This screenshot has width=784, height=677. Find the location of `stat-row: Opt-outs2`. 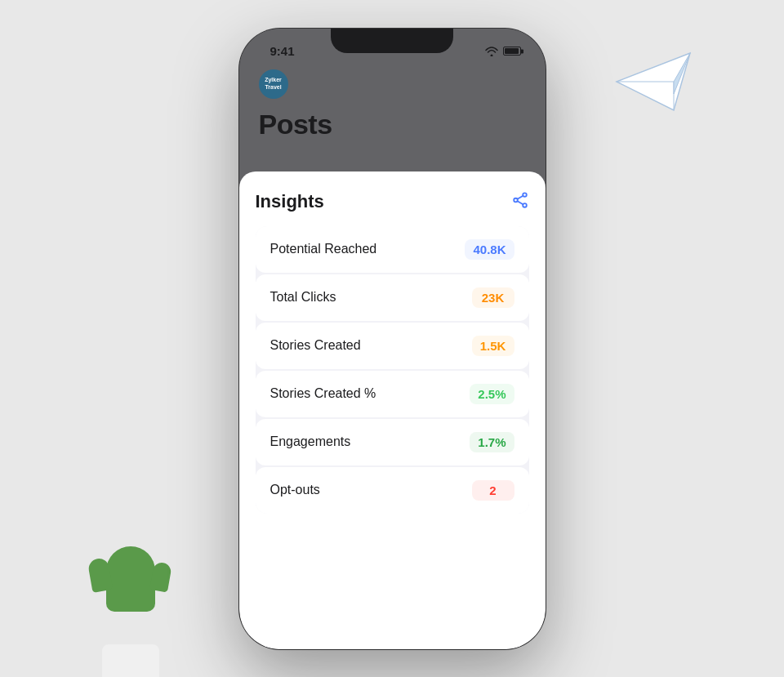

stat-row: Opt-outs2 is located at coordinates (392, 490).